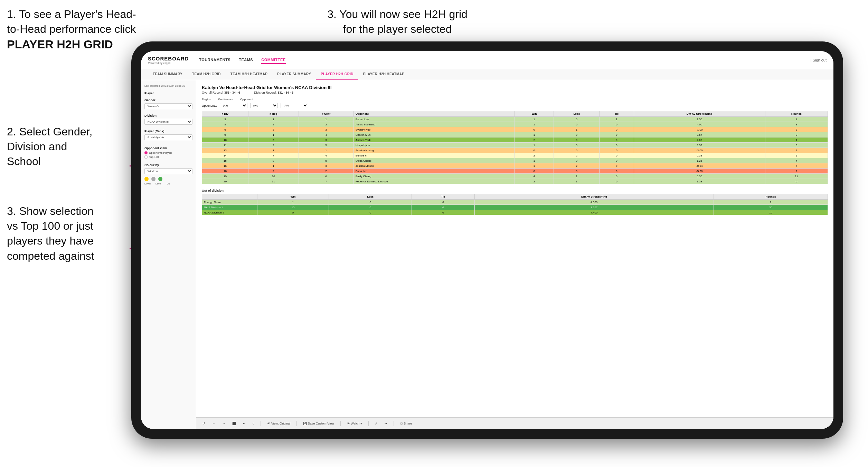 This screenshot has height=467, width=868. I want to click on sub-nav-team-summary: TEAM SUMMARY, so click(168, 75).